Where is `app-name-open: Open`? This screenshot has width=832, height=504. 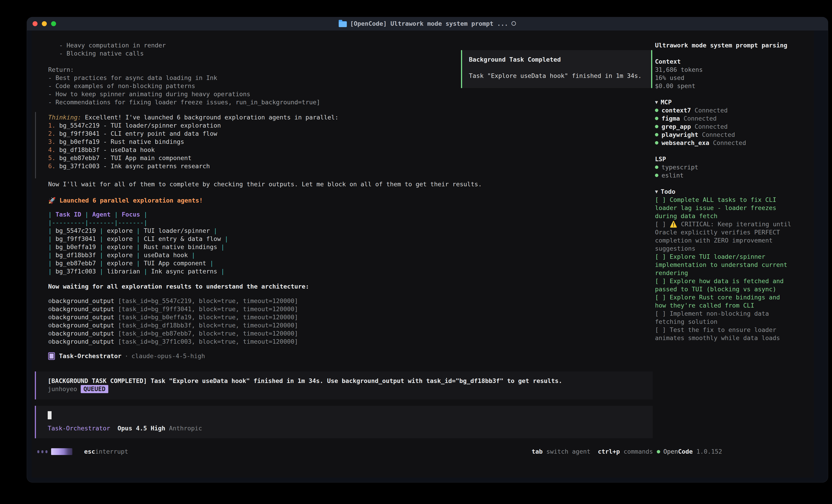
app-name-open: Open is located at coordinates (671, 452).